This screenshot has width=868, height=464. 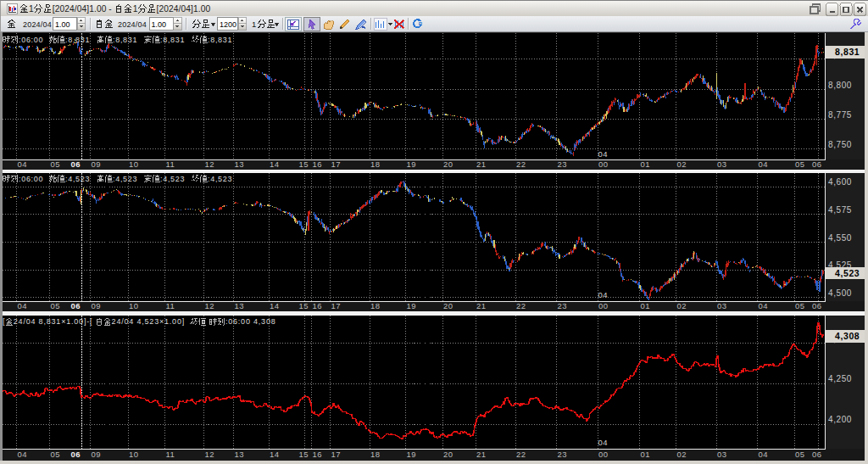 What do you see at coordinates (420, 24) in the screenshot?
I see `svg-text: R` at bounding box center [420, 24].